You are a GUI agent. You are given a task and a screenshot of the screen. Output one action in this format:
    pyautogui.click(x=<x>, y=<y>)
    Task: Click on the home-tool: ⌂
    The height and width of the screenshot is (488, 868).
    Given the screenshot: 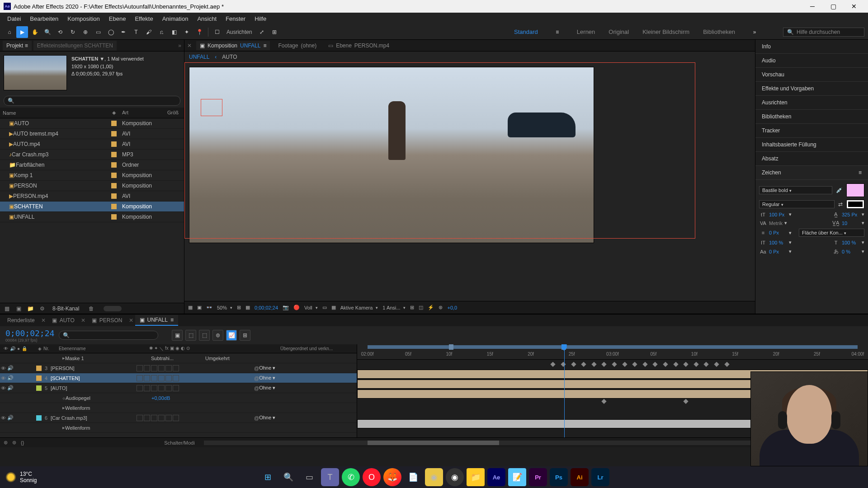 What is the action you would take?
    pyautogui.click(x=9, y=32)
    